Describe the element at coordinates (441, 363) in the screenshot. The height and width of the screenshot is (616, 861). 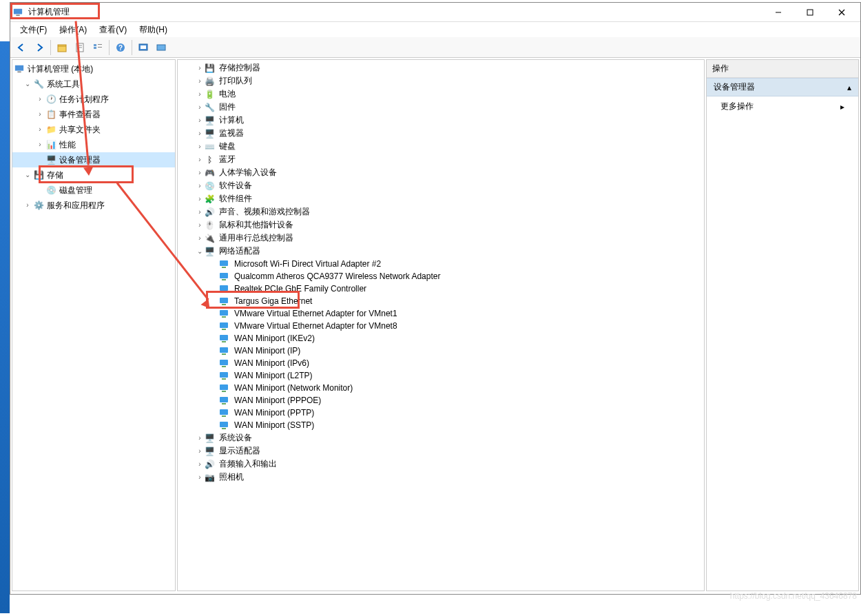
I see `network-adapter-item: WAN Miniport (IPv6)` at that location.